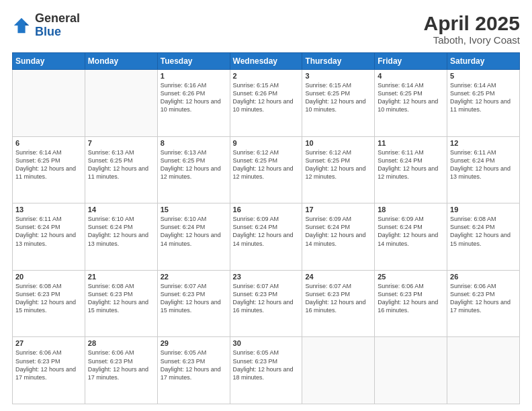  What do you see at coordinates (339, 237) in the screenshot?
I see `calendar-cell: 17Sunrise: 6:09 AM Sunset: 6:24 PM Dayli…` at bounding box center [339, 237].